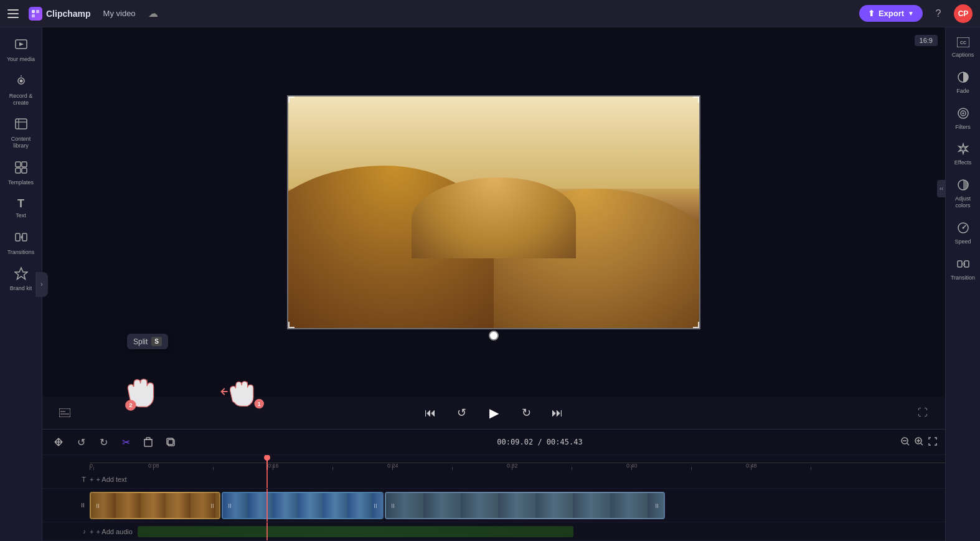 The width and height of the screenshot is (980, 541). What do you see at coordinates (963, 284) in the screenshot?
I see `right-sidebar: ‹‹ CC Captions Fade Filters Effects` at bounding box center [963, 284].